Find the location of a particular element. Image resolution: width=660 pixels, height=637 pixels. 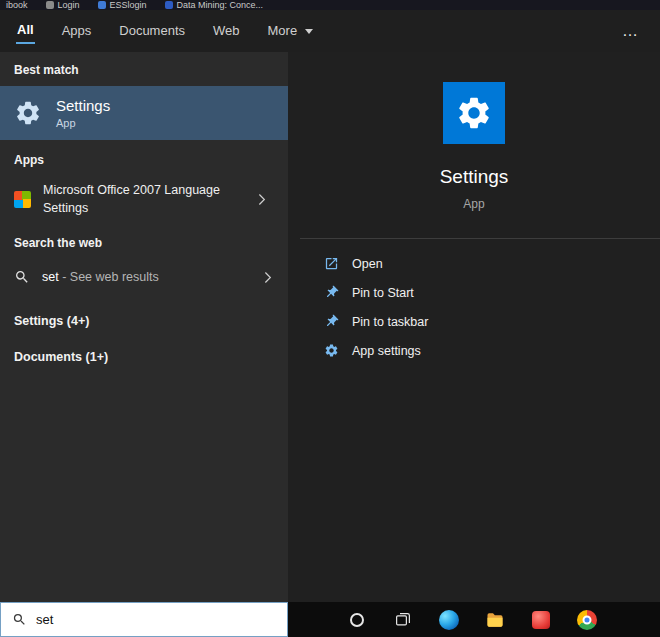

action-label: App settings is located at coordinates (386, 351).